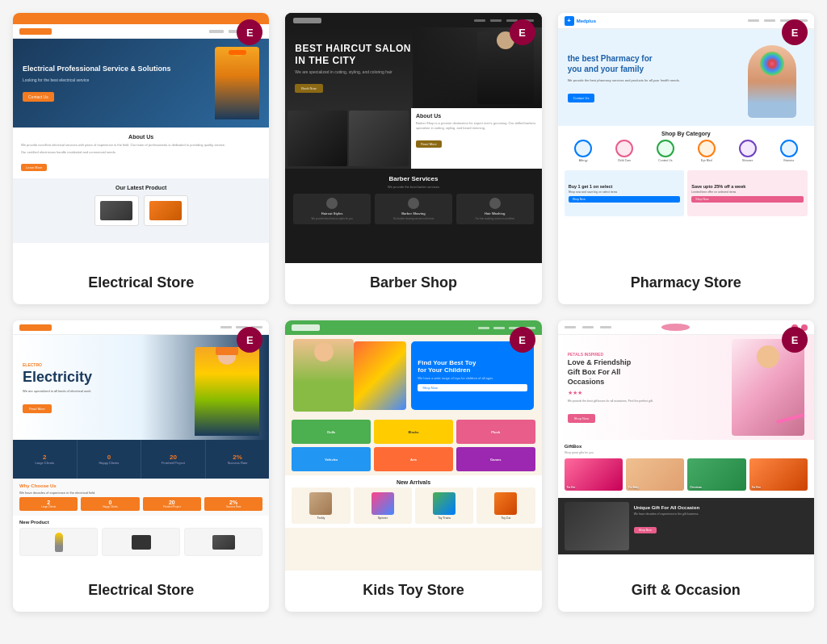 The height and width of the screenshot is (644, 827). Describe the element at coordinates (748, 192) in the screenshot. I see `pharmacy-promo-2-sub: Limited time offer on selected items` at that location.